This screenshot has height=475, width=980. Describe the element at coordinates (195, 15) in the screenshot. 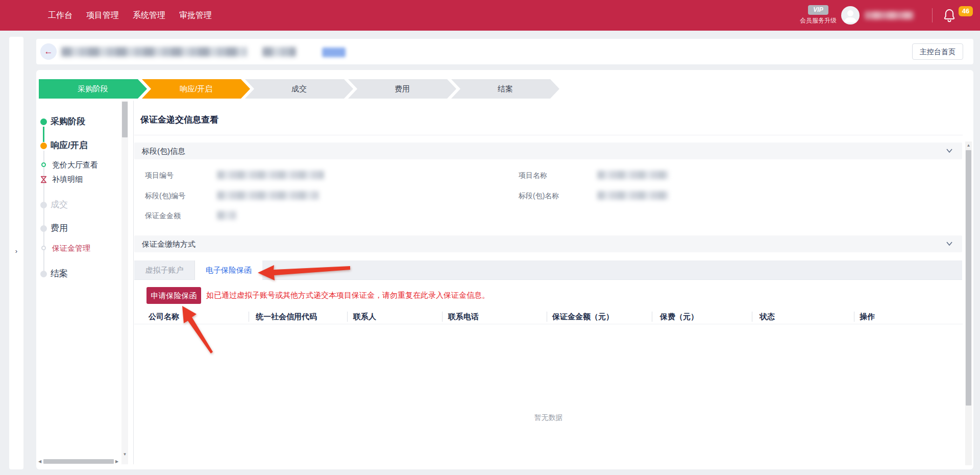

I see `nav-item-approval-management: 审批管理` at that location.